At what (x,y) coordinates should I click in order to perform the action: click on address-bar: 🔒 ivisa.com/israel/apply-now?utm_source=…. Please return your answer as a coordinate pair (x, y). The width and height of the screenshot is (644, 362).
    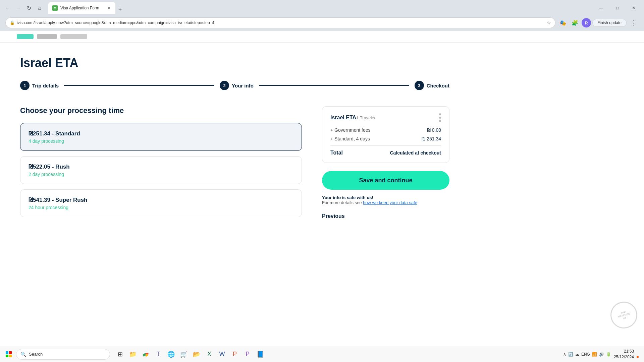
    Looking at the image, I should click on (322, 23).